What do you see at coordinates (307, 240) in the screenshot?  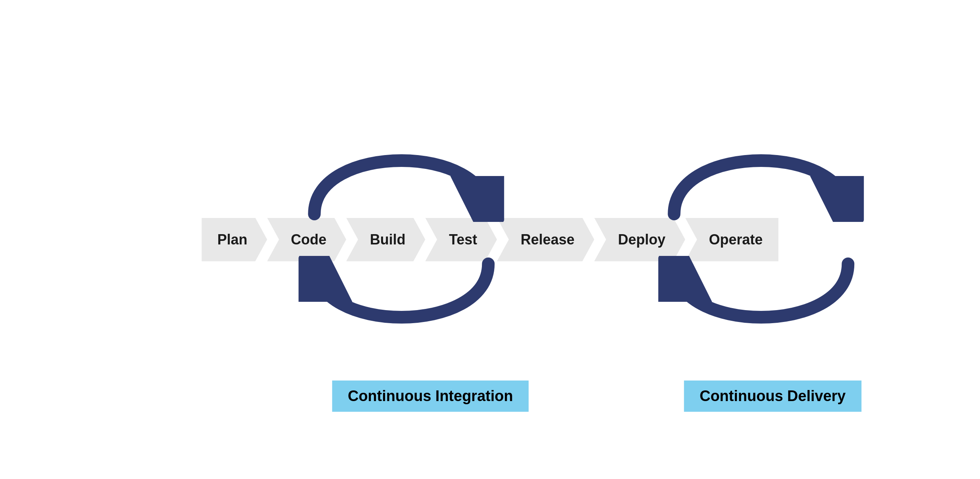 I see `code-shape: Code` at bounding box center [307, 240].